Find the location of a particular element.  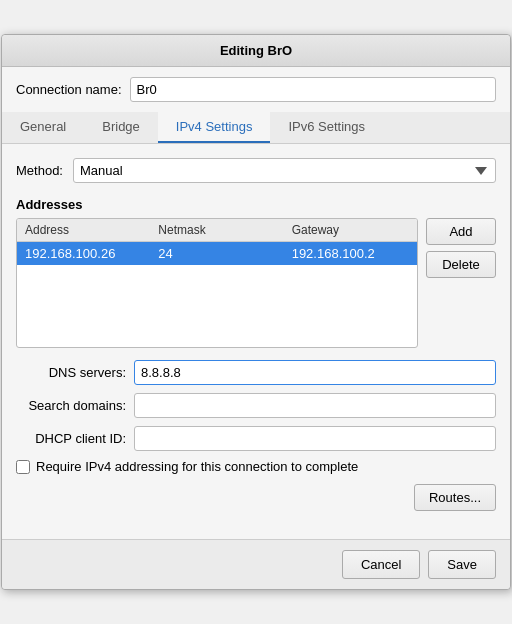

col-address: Address is located at coordinates (84, 230).